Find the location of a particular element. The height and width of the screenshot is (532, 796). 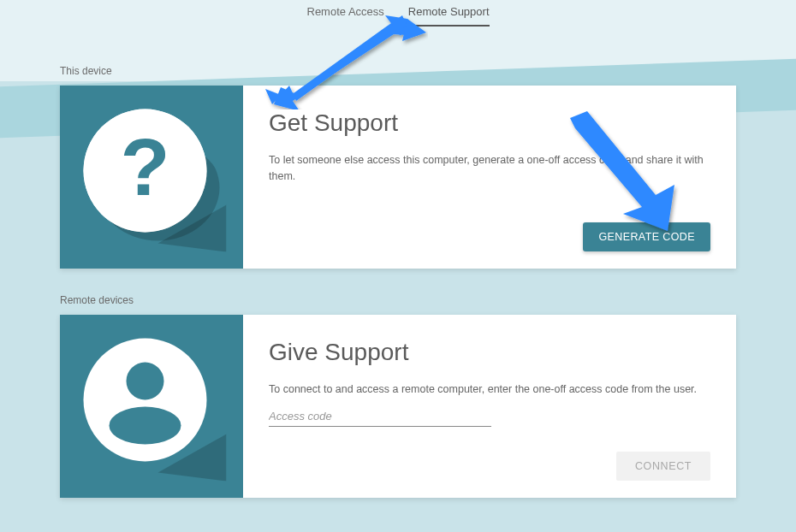

question-icon-tile: ? is located at coordinates (151, 177).